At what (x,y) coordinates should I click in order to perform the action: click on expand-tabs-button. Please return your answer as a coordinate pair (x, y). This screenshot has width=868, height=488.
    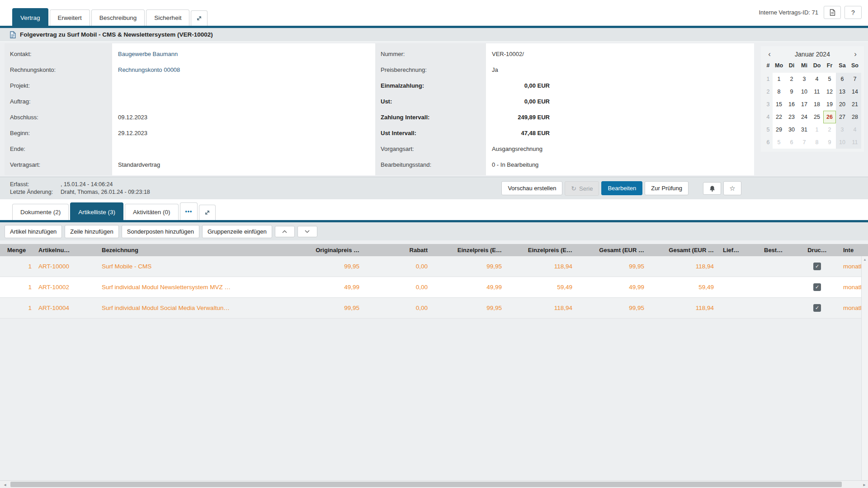
    Looking at the image, I should click on (199, 18).